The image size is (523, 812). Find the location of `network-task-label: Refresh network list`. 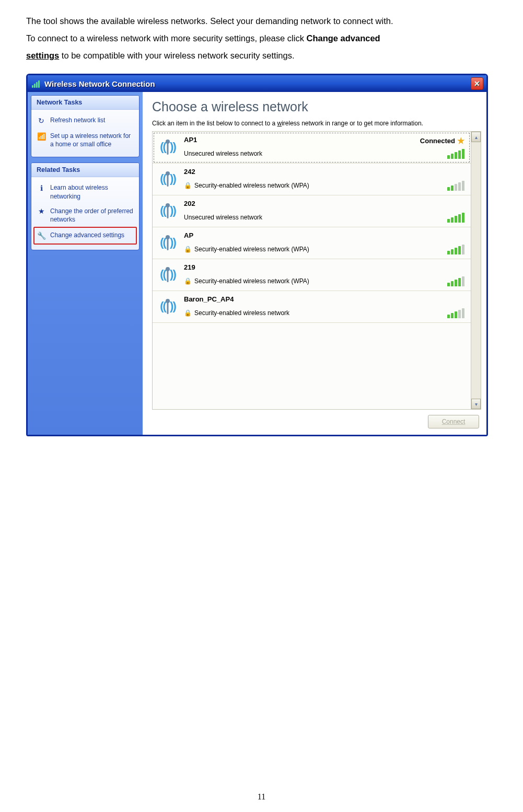

network-task-label: Refresh network list is located at coordinates (77, 120).